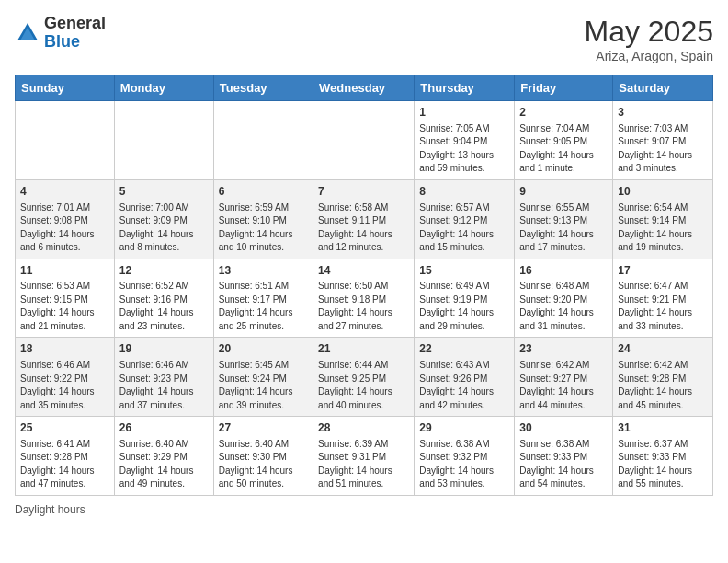 This screenshot has height=563, width=728. What do you see at coordinates (64, 350) in the screenshot?
I see `day-number: 18` at bounding box center [64, 350].